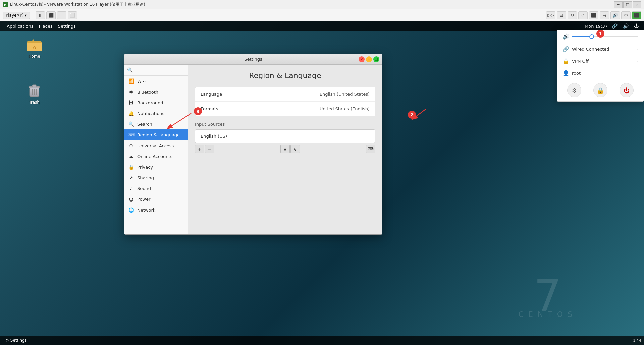  Describe the element at coordinates (628, 5) in the screenshot. I see `vmware-maximize-btn: □` at that location.